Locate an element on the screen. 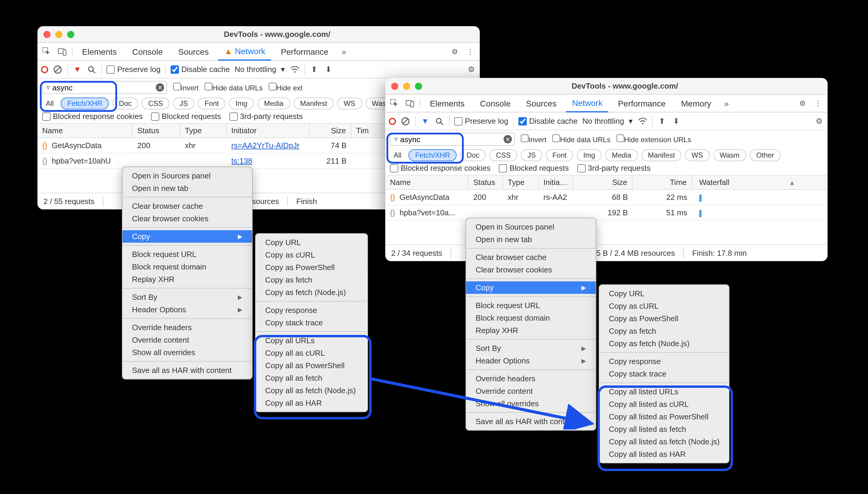 The width and height of the screenshot is (868, 494). menu-item-copy-all-listed-as-curl: Copy all listed as cURL is located at coordinates (664, 404).